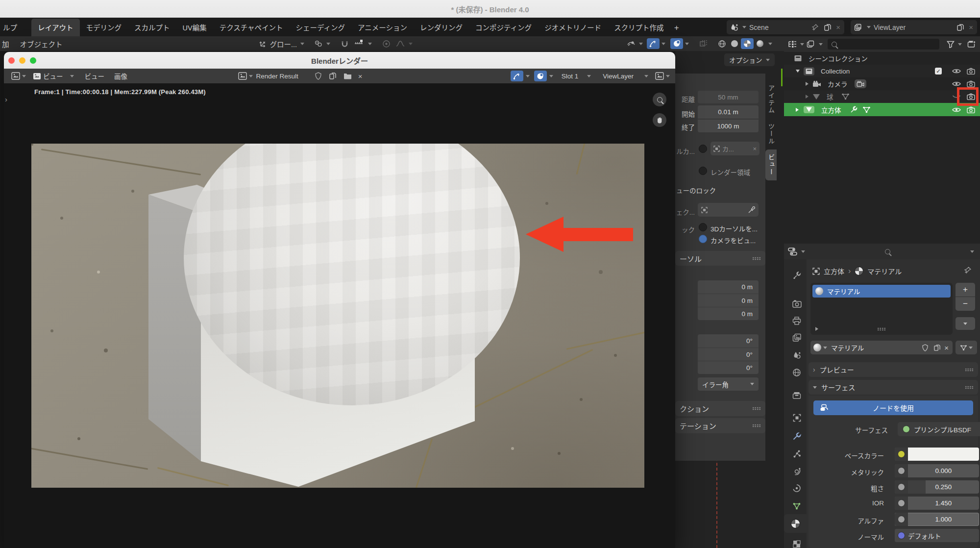  Describe the element at coordinates (333, 76) in the screenshot. I see `new-image-icon` at that location.